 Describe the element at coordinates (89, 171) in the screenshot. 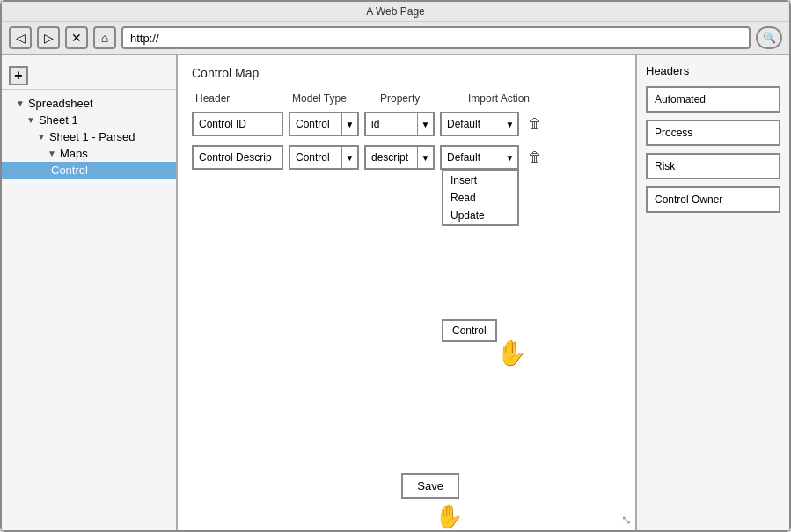

I see `sidebar-item-control: Control` at that location.